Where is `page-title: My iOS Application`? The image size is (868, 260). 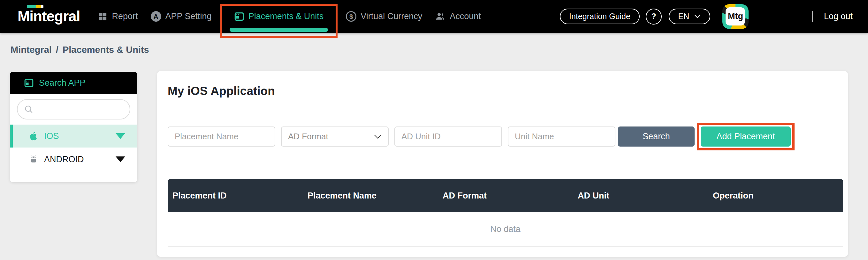 page-title: My iOS Application is located at coordinates (508, 91).